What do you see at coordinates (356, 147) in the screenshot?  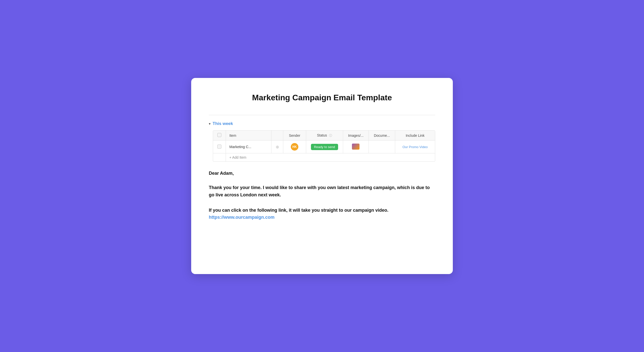 I see `image-thumbnail` at bounding box center [356, 147].